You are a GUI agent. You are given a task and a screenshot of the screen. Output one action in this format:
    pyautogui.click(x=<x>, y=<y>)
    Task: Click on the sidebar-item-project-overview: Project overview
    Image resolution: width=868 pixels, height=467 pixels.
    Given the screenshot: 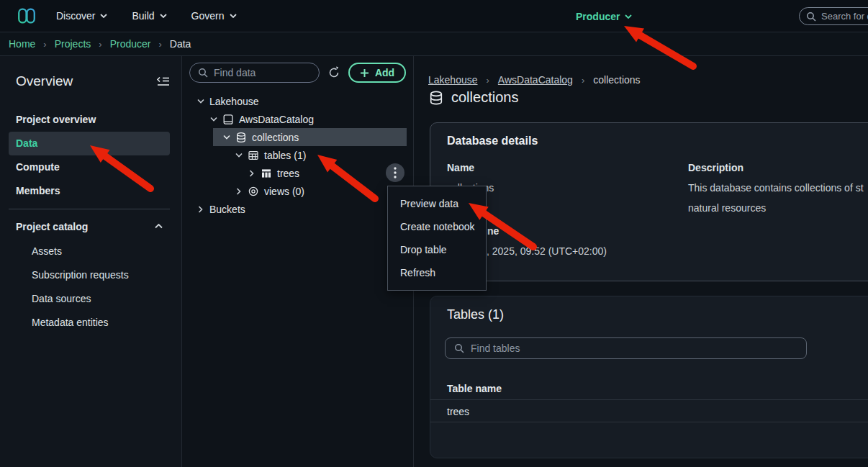 What is the action you would take?
    pyautogui.click(x=89, y=119)
    